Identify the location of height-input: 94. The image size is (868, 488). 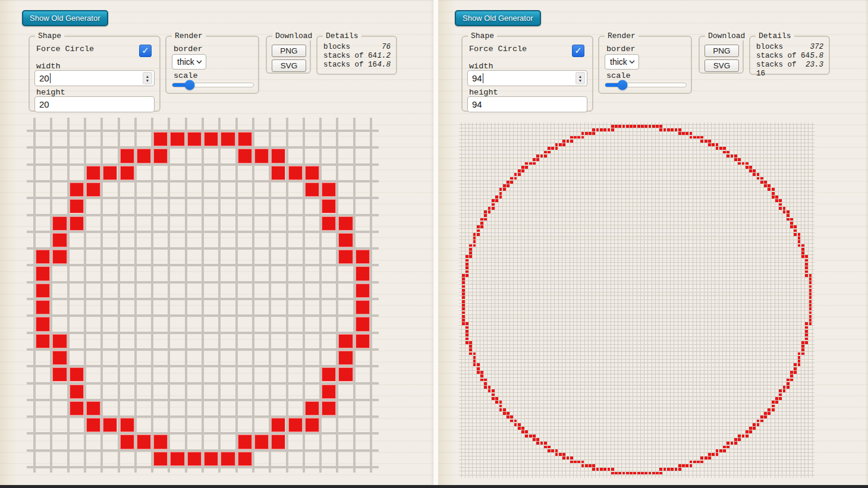
(527, 105).